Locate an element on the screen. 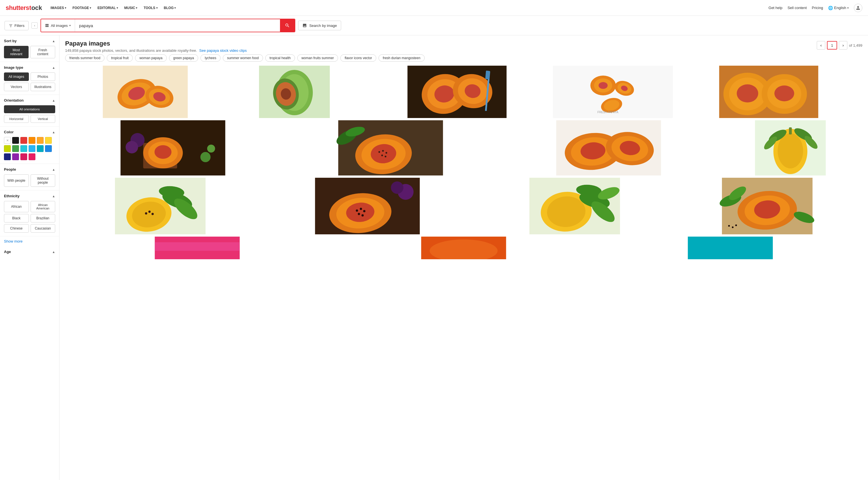  ethnicity-brazilian: Brazilian is located at coordinates (43, 218).